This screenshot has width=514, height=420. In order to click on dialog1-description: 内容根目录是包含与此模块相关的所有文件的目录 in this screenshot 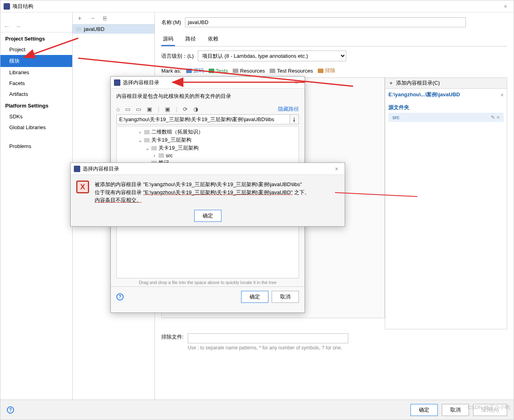, I will do `click(208, 96)`.